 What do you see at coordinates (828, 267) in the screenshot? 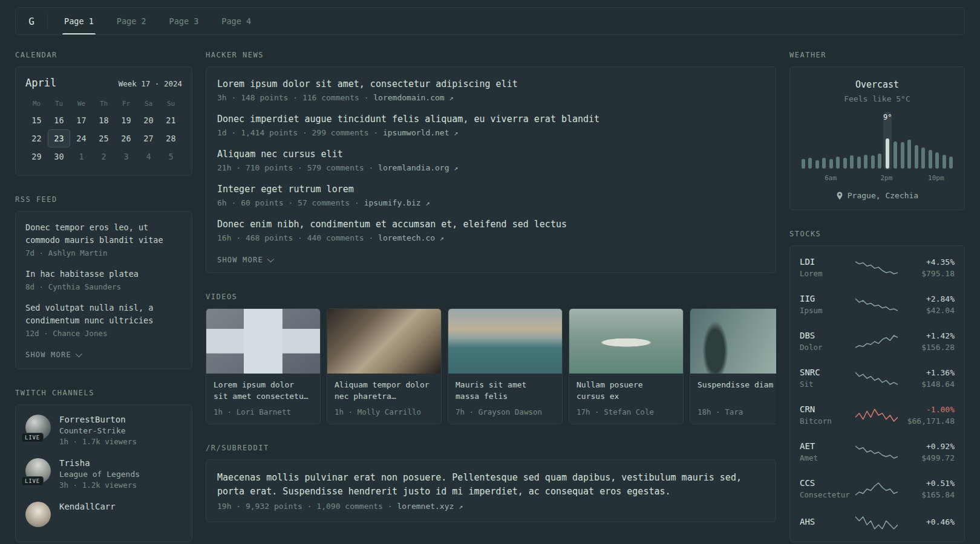
I see `stock-info: LDI Lorem` at bounding box center [828, 267].